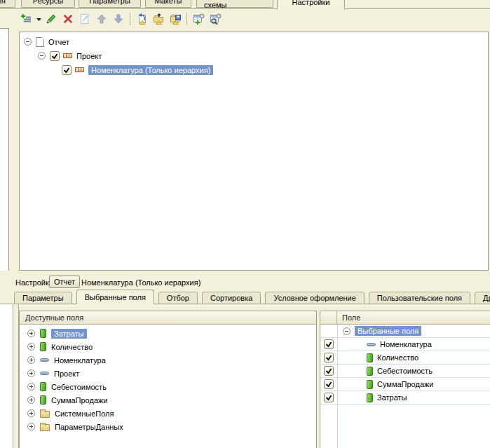 The width and height of the screenshot is (490, 448). I want to click on tree-row-label-selected: Номенклатура (Только иерархия), so click(151, 70).